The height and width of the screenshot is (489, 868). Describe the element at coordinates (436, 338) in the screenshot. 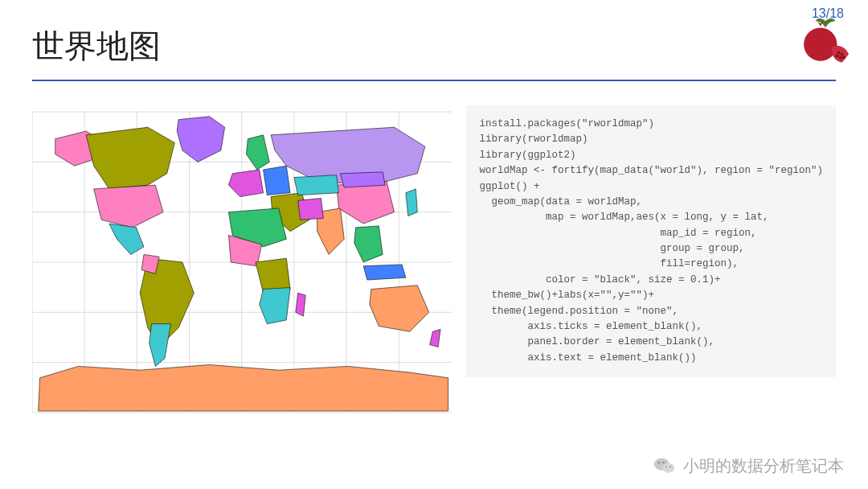

I see `region-nz` at that location.